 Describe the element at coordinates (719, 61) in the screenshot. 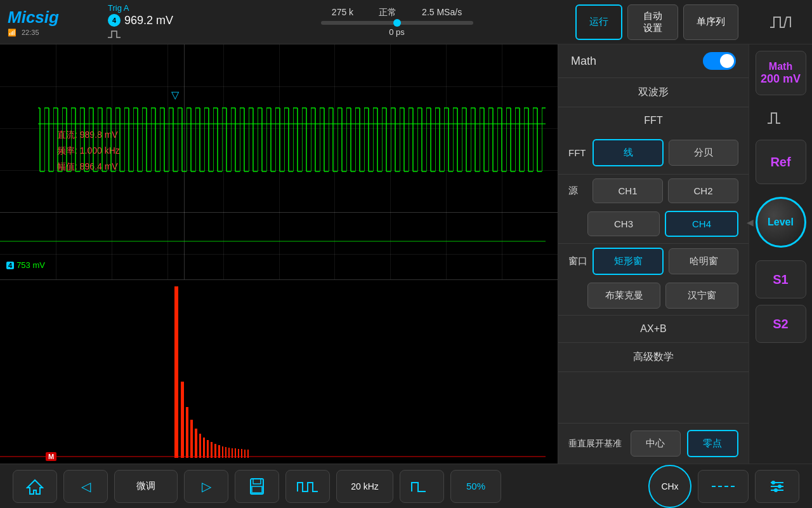

I see `math-toggle` at that location.